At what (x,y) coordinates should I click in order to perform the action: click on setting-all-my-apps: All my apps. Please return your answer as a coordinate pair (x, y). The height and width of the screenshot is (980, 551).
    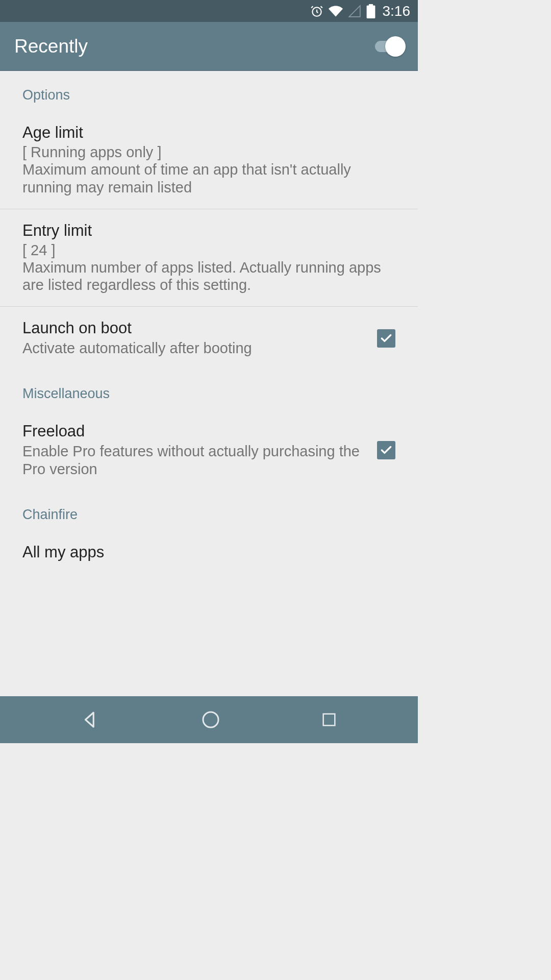
    Looking at the image, I should click on (209, 546).